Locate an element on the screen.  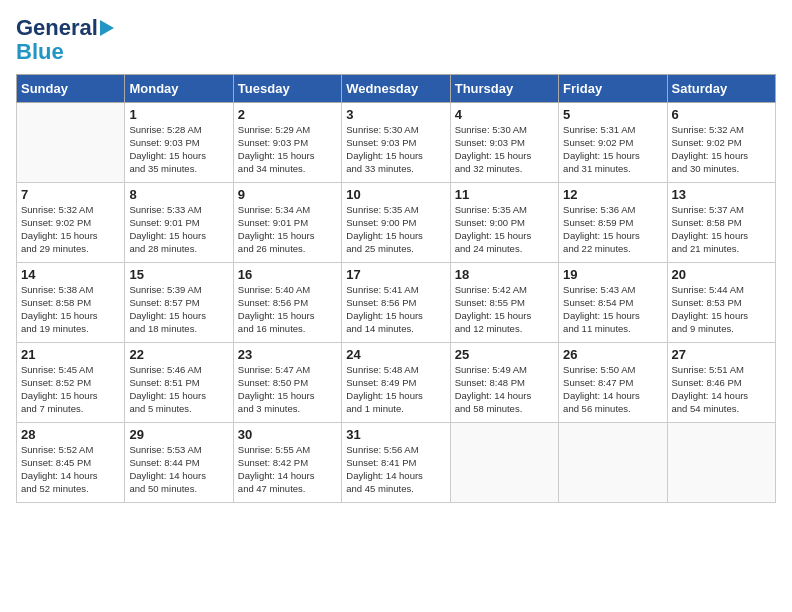
day-cell: 3Sunrise: 5:30 AM Sunset: 9:03 PM Daylig… is located at coordinates (396, 143).